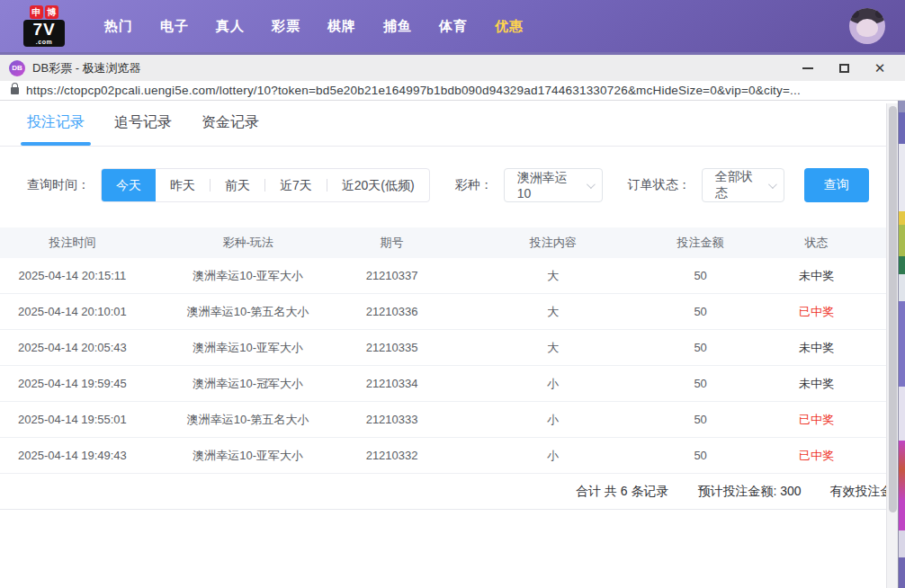  What do you see at coordinates (392, 347) in the screenshot?
I see `cell-issue: 21210335` at bounding box center [392, 347].